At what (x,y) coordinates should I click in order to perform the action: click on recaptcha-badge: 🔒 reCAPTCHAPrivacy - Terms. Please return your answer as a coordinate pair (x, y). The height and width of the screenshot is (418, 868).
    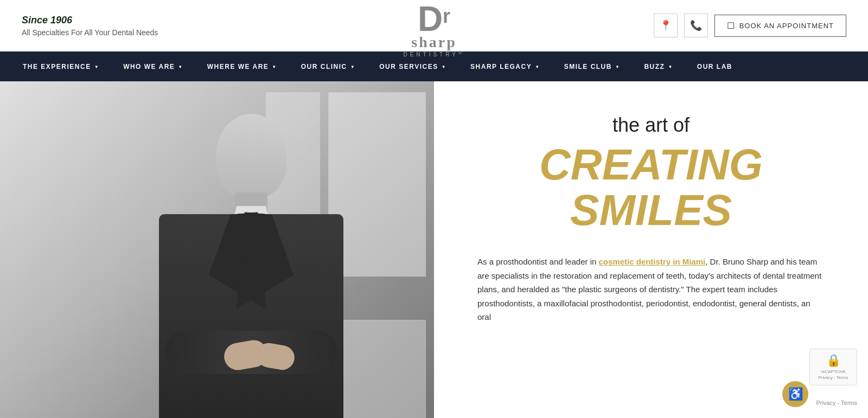
    Looking at the image, I should click on (833, 367).